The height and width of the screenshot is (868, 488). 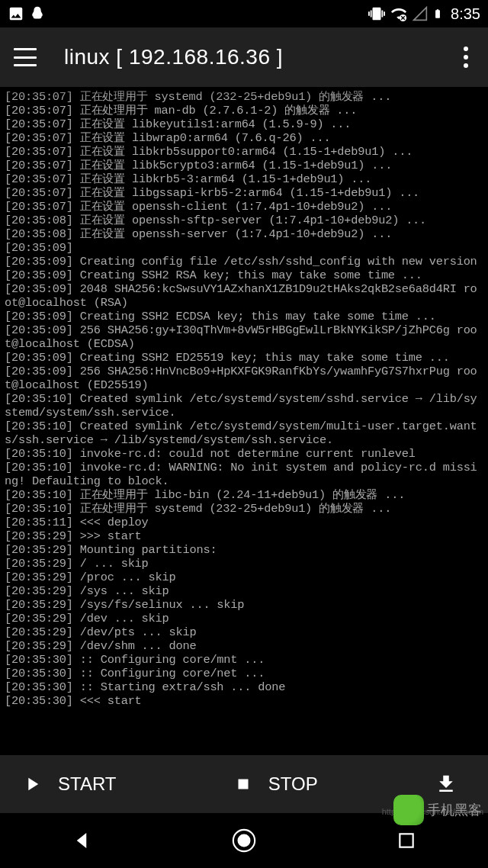 I want to click on stop-label: STOP, so click(x=293, y=784).